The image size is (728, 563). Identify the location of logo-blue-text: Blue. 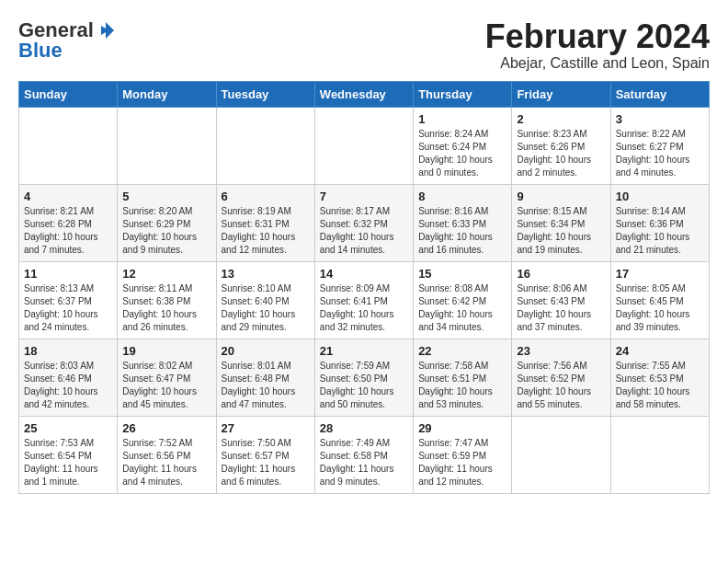
(40, 51).